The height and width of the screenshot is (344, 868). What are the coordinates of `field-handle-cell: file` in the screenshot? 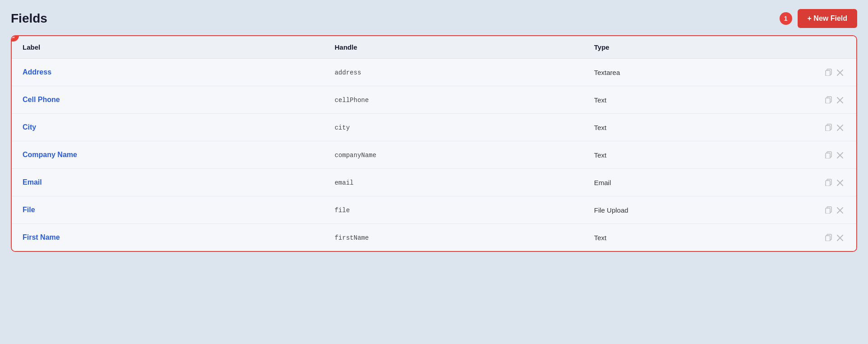 It's located at (454, 210).